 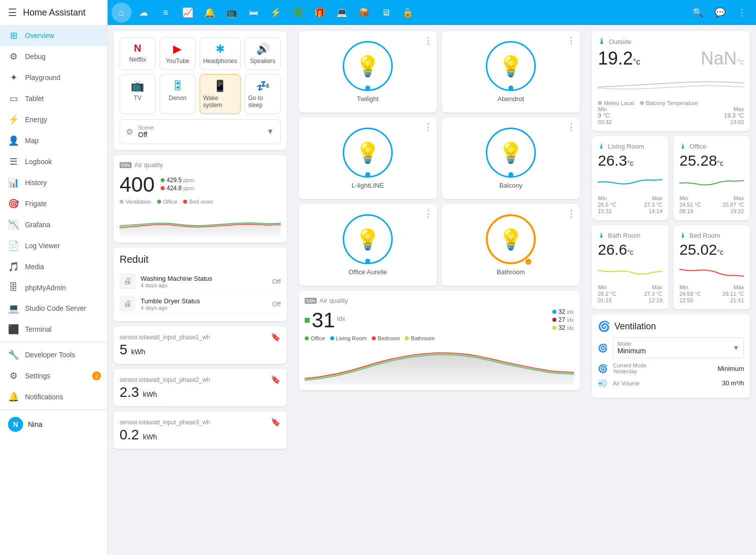 What do you see at coordinates (364, 13) in the screenshot?
I see `nav-package-icon: 📦` at bounding box center [364, 13].